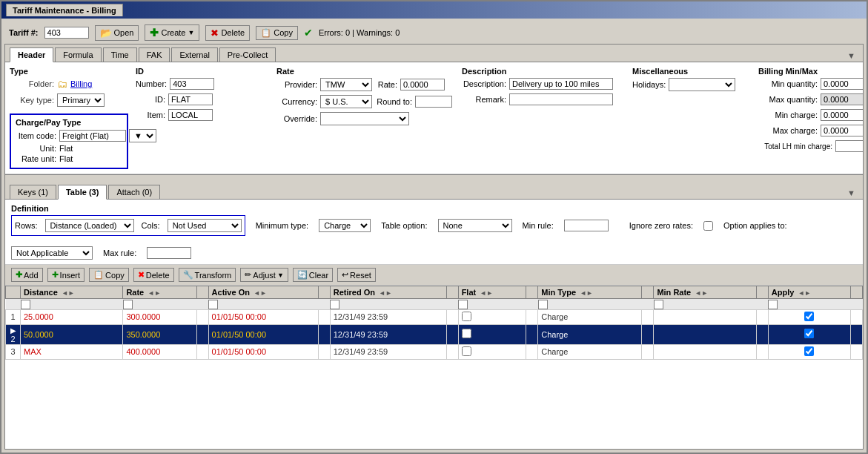 The image size is (868, 454). I want to click on clear-button: 🔄 Clear, so click(313, 274).